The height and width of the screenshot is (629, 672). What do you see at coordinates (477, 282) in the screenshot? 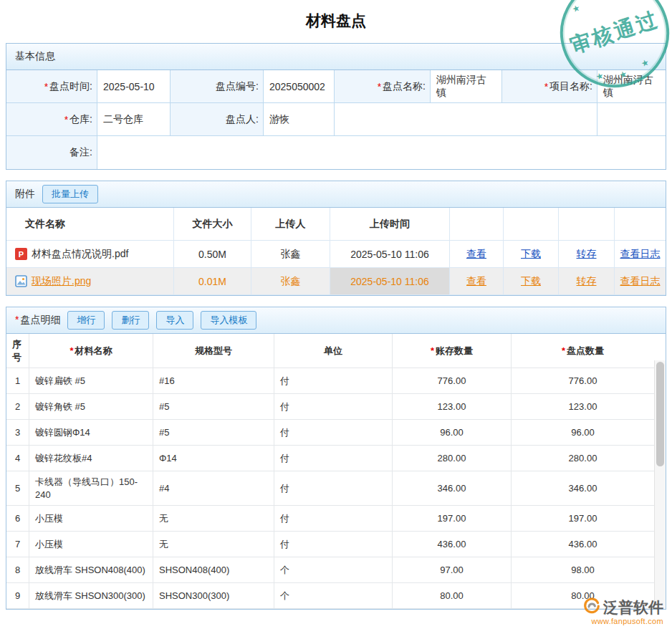
I see `action-cell: 查看` at bounding box center [477, 282].